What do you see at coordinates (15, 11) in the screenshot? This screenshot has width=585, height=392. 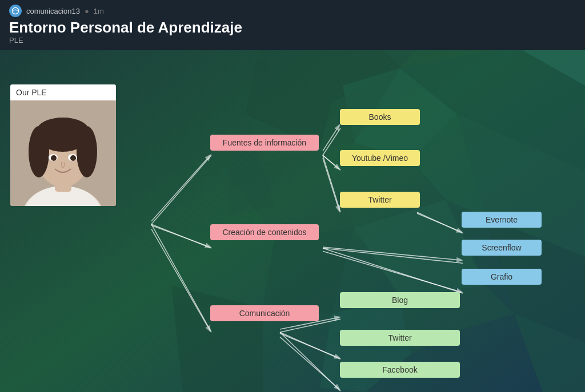 I see `app-logo` at bounding box center [15, 11].